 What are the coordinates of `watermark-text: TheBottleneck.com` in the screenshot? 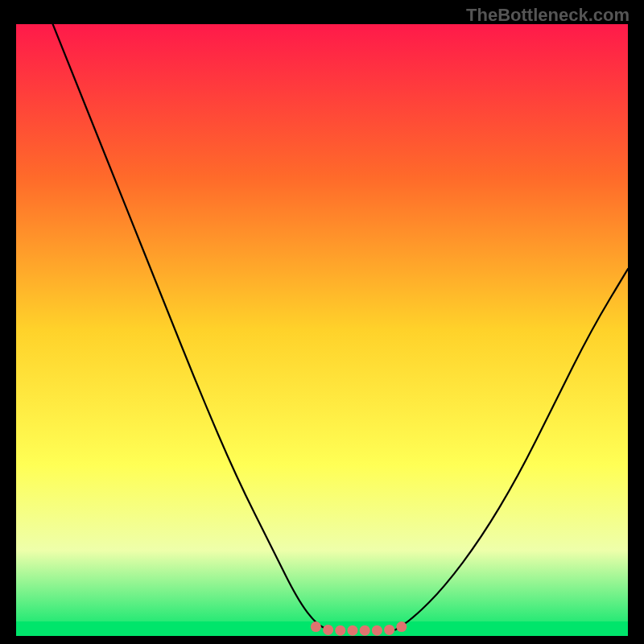 It's located at (547, 15).